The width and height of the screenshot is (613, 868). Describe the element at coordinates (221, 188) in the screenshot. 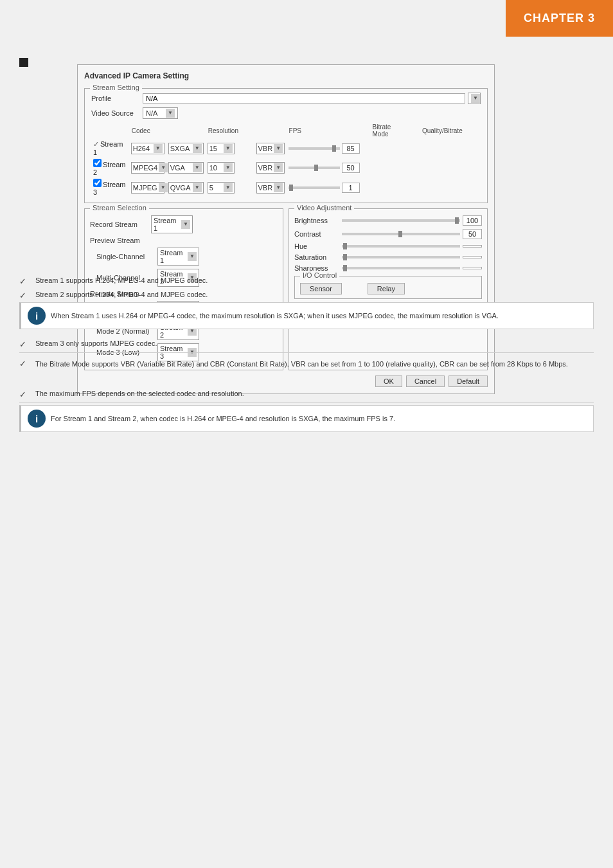

I see `stream-3-fps-select: 5▼` at that location.